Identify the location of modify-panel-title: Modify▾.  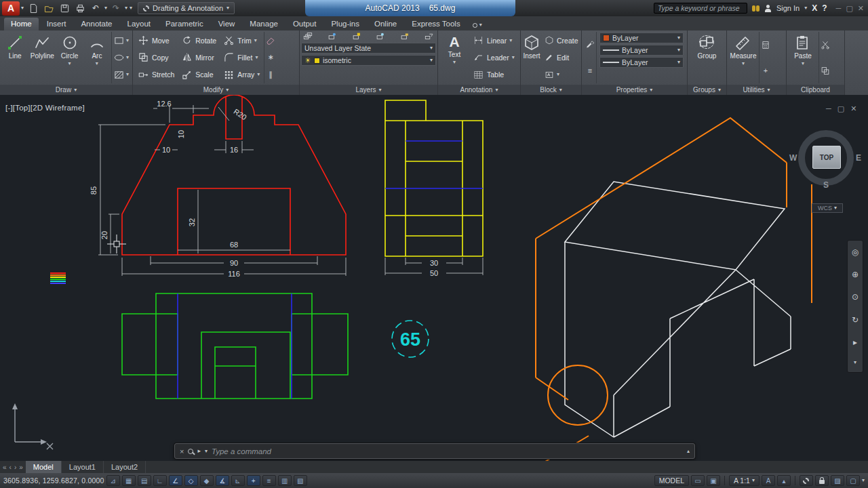
(216, 89).